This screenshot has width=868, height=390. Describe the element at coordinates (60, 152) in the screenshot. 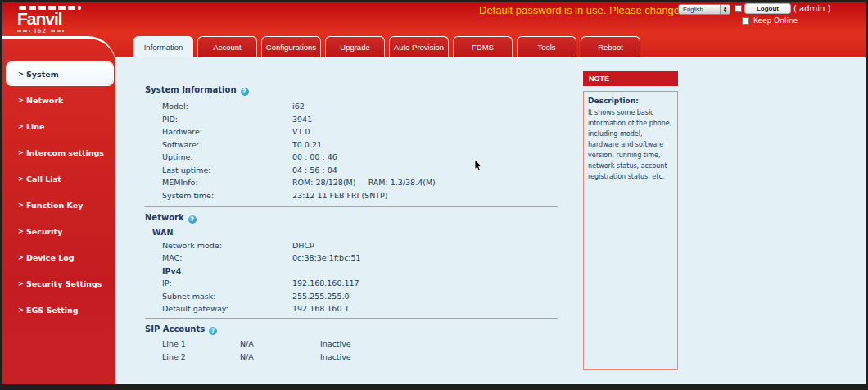

I see `sidebar-item-intercom-settings: > Intercom settings` at that location.